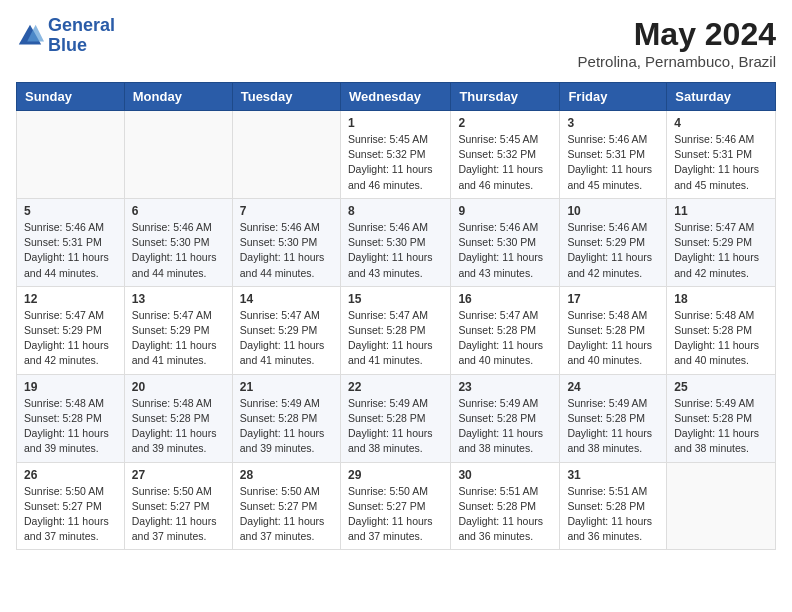  Describe the element at coordinates (614, 242) in the screenshot. I see `calendar-cell: 10Sunrise: 5:46 AM Sunset: 5:29 PM Dayli…` at that location.